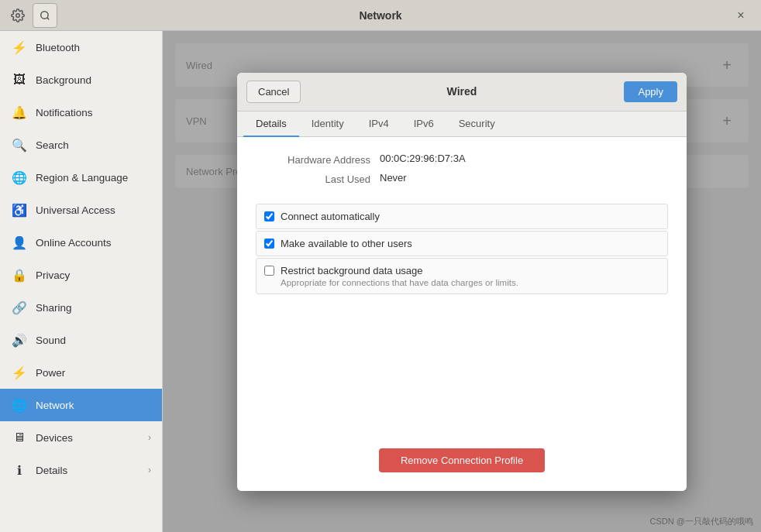 The width and height of the screenshot is (761, 532). Describe the element at coordinates (270, 243) in the screenshot. I see `checkbox-available-users` at that location.